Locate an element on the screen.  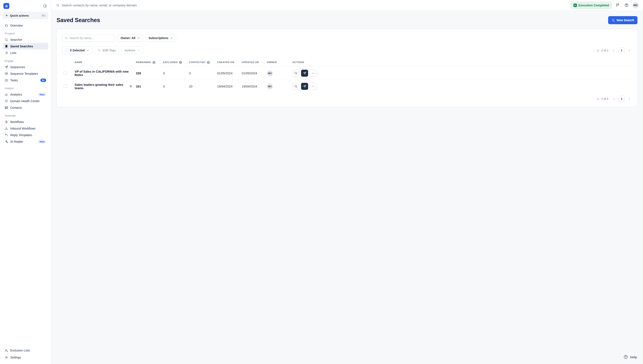
updated-on-date: 01/05/2024 is located at coordinates (250, 73).